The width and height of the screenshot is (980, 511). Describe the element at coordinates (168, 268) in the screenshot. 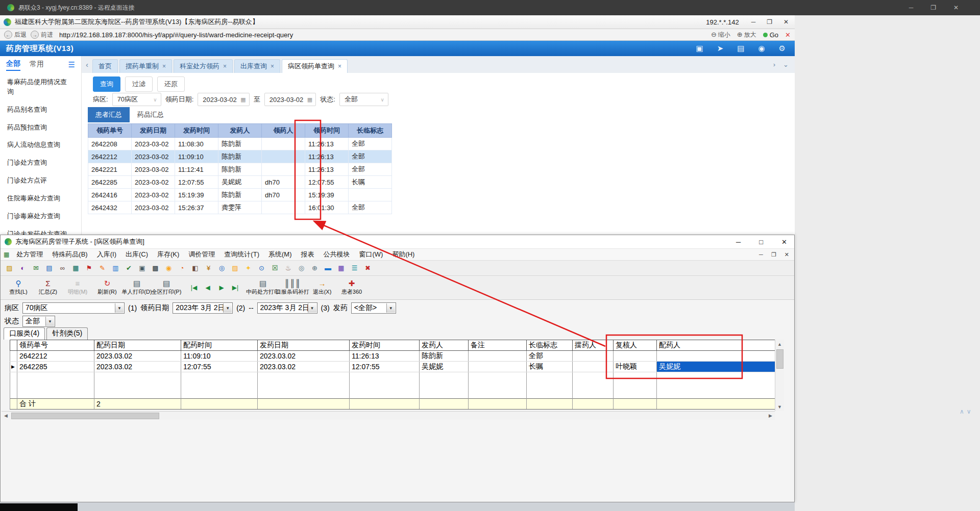

I see `bell-icon: ◉` at that location.